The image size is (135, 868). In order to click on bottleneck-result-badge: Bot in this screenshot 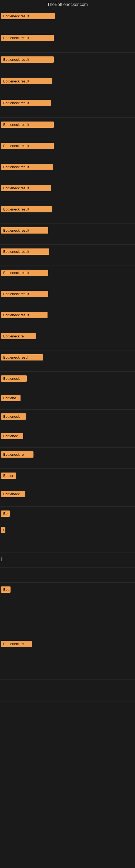, I will do `click(6, 590)`.